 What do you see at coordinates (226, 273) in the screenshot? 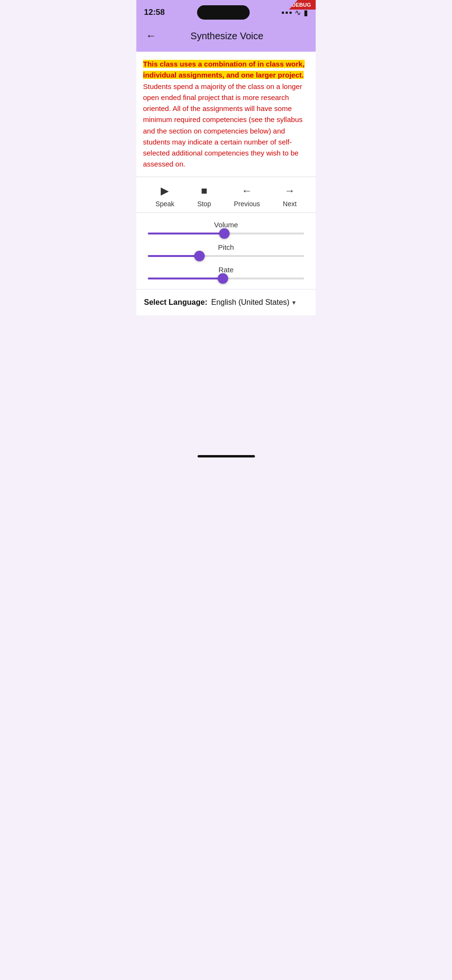
I see `rate-slider-group: Rate` at bounding box center [226, 273].